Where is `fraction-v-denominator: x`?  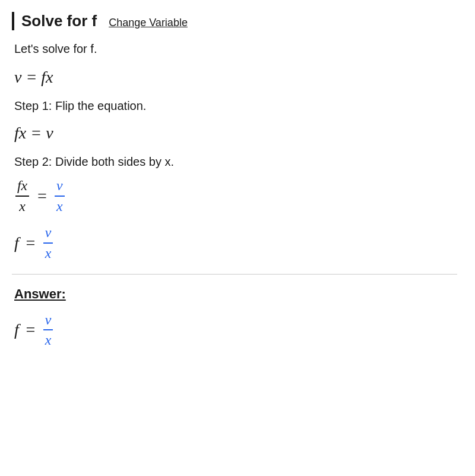 fraction-v-denominator: x is located at coordinates (59, 206).